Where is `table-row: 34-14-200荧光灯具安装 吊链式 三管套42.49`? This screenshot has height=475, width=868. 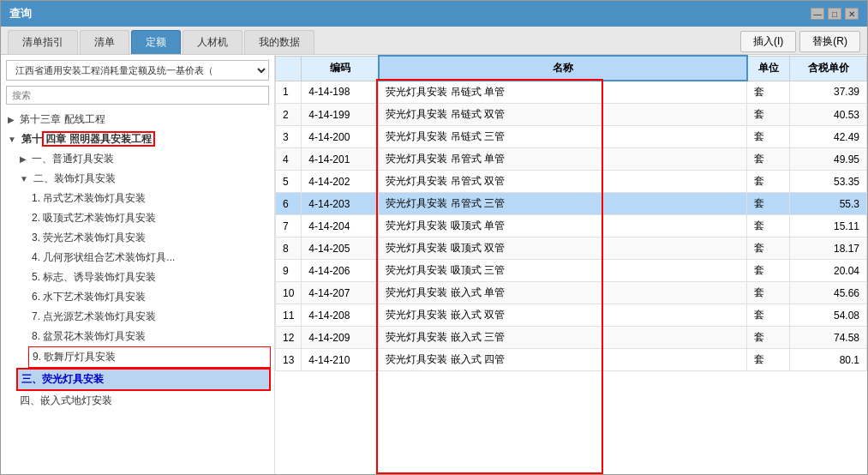
table-row: 34-14-200荧光灯具安装 吊链式 三管套42.49 is located at coordinates (572, 137).